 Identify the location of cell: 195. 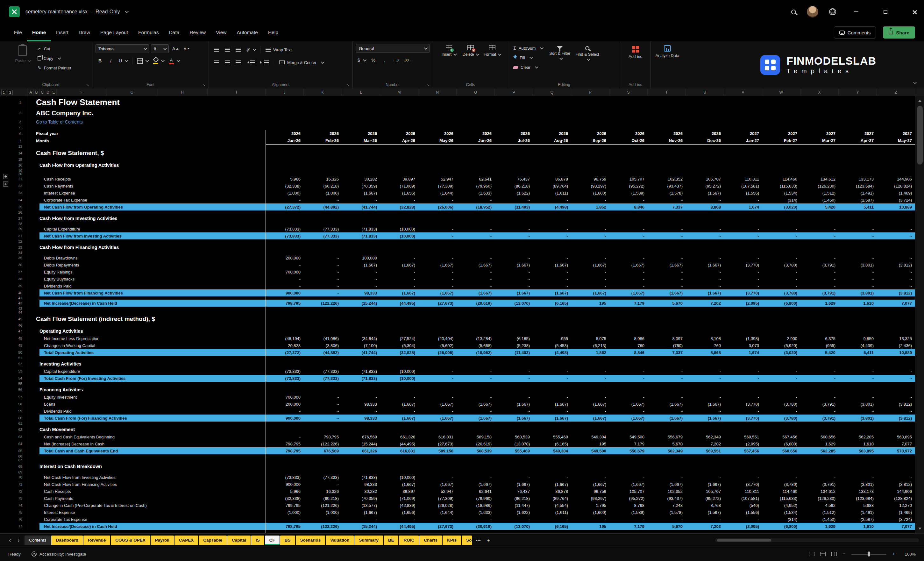
(590, 526).